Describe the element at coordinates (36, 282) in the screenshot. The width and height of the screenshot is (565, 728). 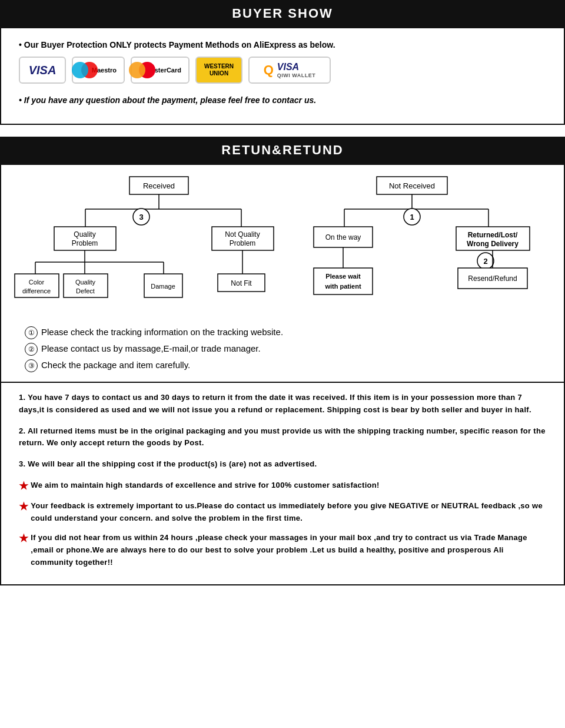
I see `svg-text: Color` at that location.